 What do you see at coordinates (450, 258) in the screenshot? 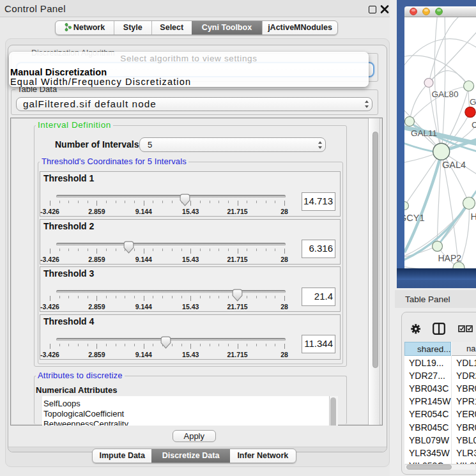
I see `svg-text: HAP2` at bounding box center [450, 258].